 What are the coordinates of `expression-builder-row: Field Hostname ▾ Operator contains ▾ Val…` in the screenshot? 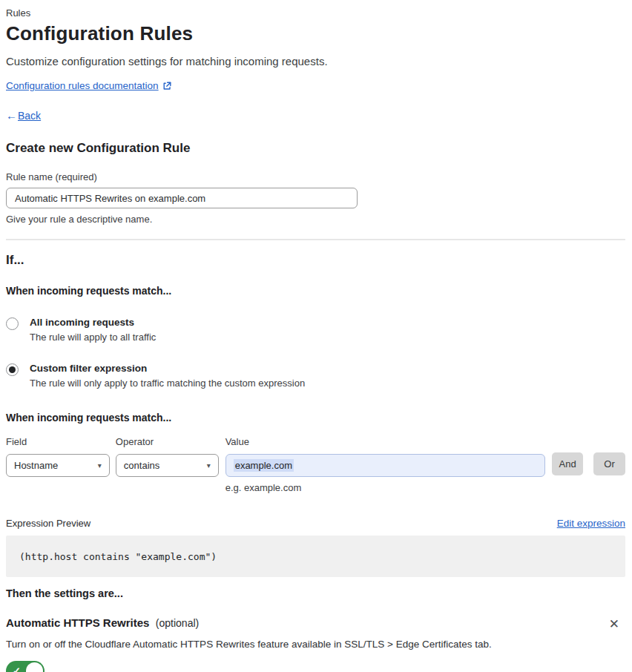 It's located at (316, 464).